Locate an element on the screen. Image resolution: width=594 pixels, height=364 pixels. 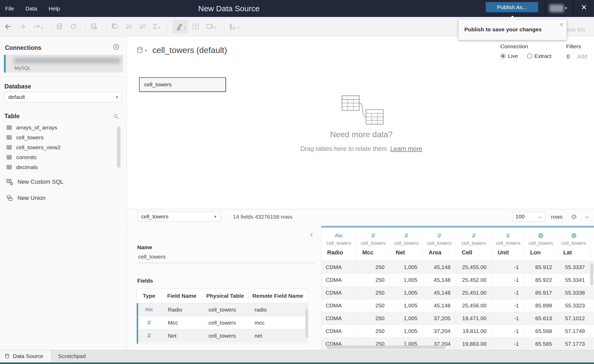
preview-table-select-value: cell_towers is located at coordinates (155, 217).